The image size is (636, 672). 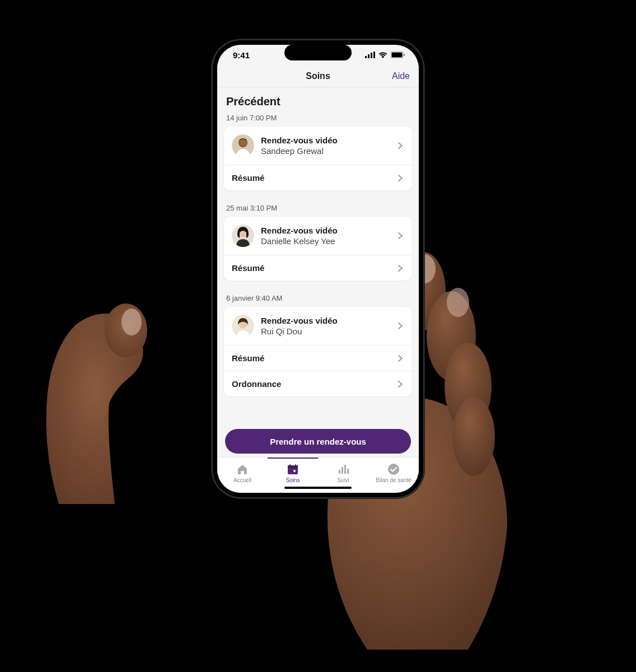 What do you see at coordinates (401, 76) in the screenshot?
I see `help-link: Aide` at bounding box center [401, 76].